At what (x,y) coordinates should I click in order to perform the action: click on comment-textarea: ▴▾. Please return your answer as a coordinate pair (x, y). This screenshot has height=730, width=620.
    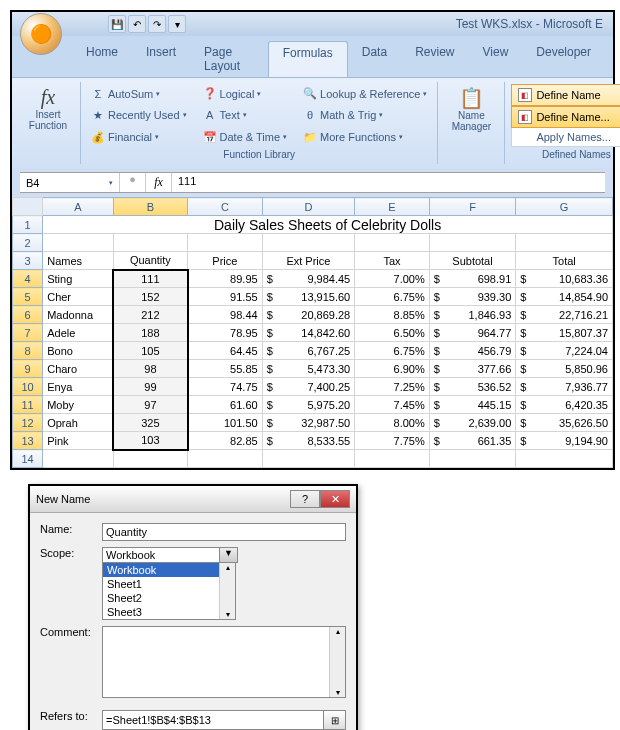
    Looking at the image, I should click on (224, 662).